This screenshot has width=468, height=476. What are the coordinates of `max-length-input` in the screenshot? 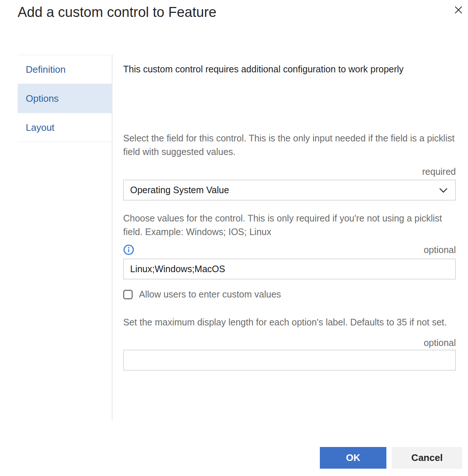 It's located at (290, 360).